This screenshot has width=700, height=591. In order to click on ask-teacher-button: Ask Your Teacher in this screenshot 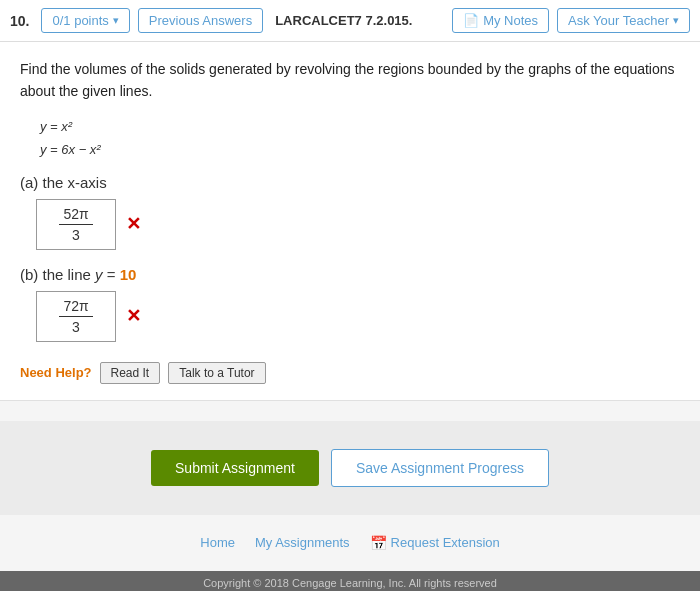, I will do `click(624, 20)`.